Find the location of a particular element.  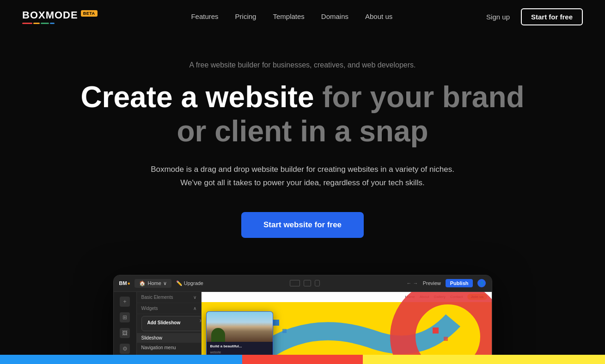

card-image is located at coordinates (239, 327).